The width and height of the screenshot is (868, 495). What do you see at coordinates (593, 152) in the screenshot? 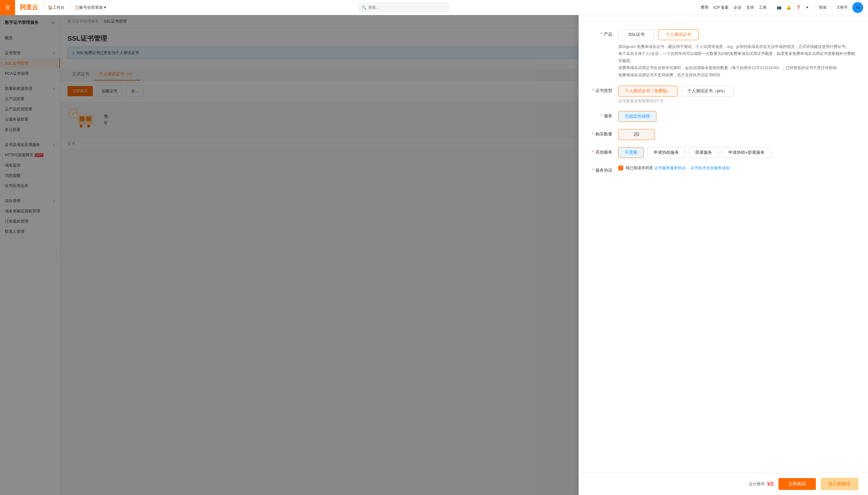
I see `required-mark5: *` at bounding box center [593, 152].